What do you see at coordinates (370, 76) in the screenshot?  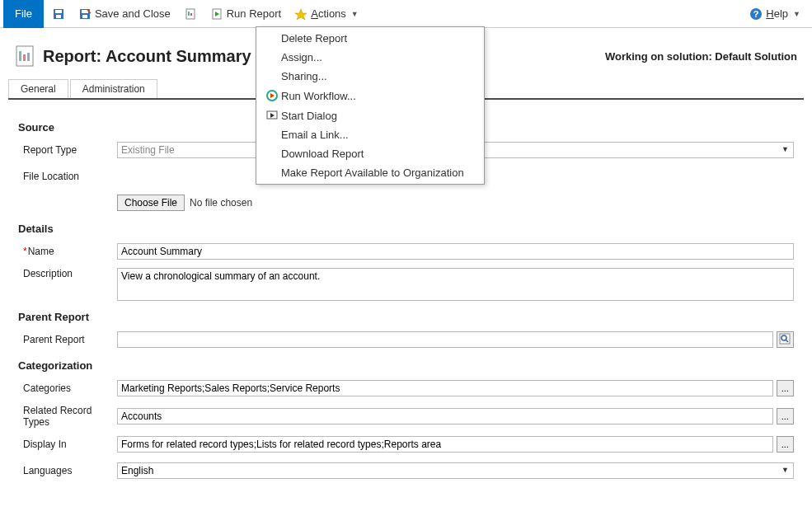 I see `menu-item-sharing: Sharing...` at bounding box center [370, 76].